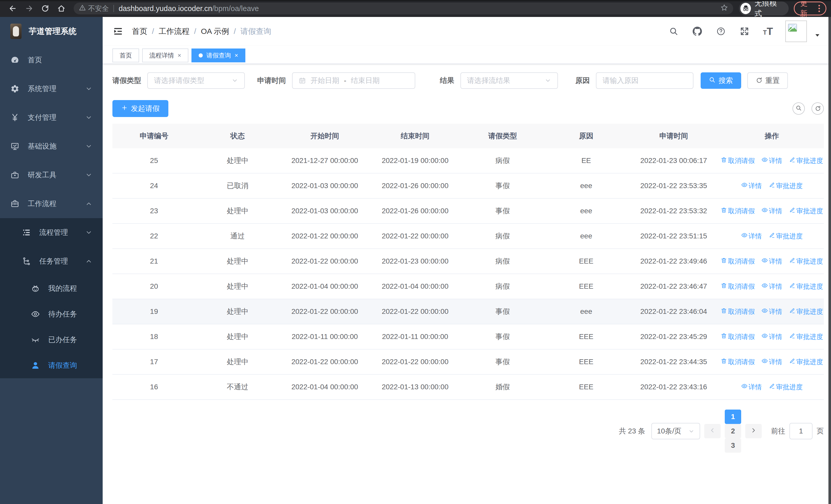 The height and width of the screenshot is (504, 831). Describe the element at coordinates (733, 431) in the screenshot. I see `page-button-2: 2` at that location.